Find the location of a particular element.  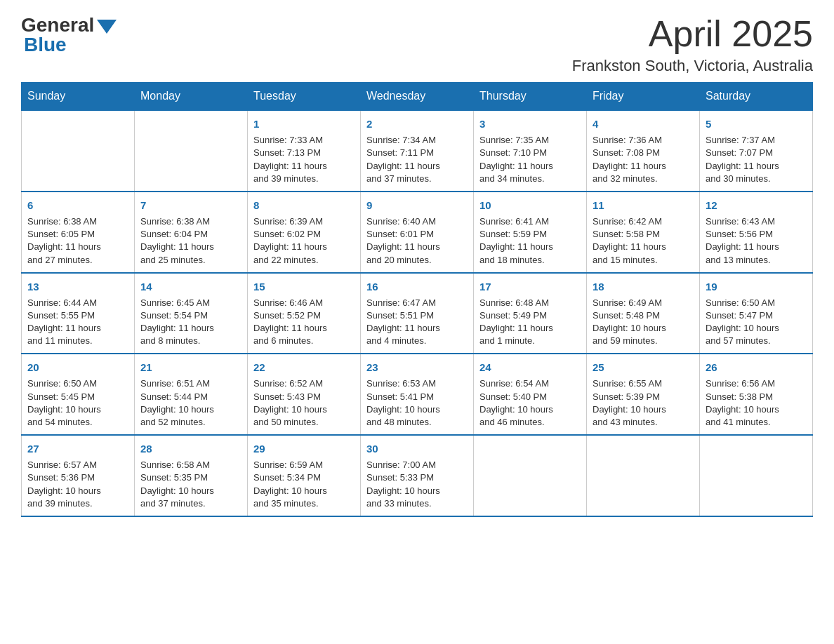

day-info-line: and 18 minutes. is located at coordinates (512, 260).